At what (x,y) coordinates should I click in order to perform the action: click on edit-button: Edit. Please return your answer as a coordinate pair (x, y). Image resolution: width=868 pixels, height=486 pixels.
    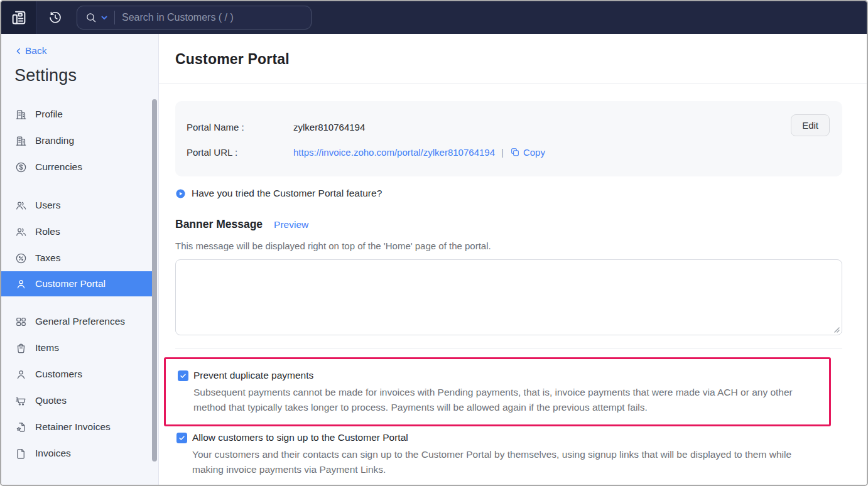
    Looking at the image, I should click on (810, 126).